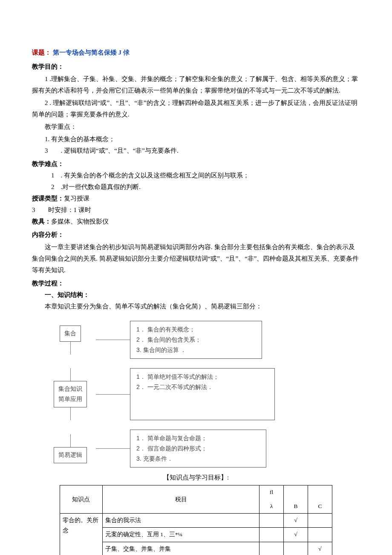 This screenshot has height=555, width=392. Describe the element at coordinates (196, 520) in the screenshot. I see `table-row: 零合的。关所念 集合的我示法 √` at that location.